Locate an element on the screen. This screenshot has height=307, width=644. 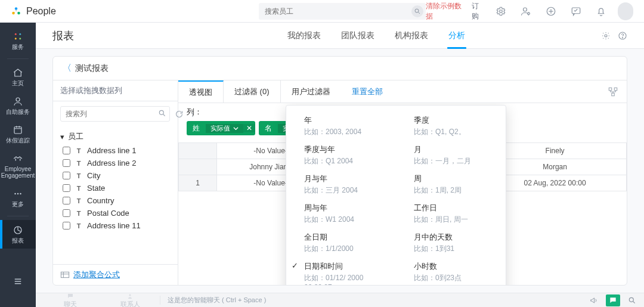
date-format-option: 工作日比如：周日, 周一 is located at coordinates (451, 213).